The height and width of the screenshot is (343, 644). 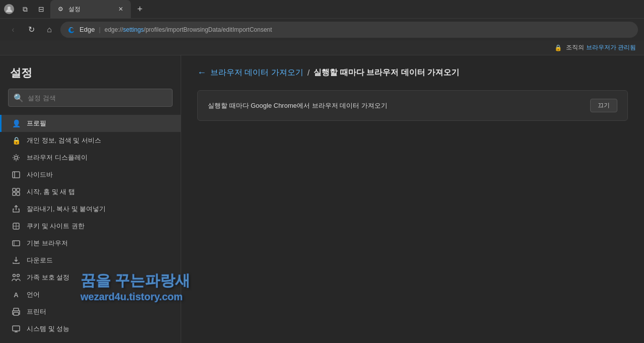 I want to click on sidebar-item-label: 프로필, so click(x=36, y=123).